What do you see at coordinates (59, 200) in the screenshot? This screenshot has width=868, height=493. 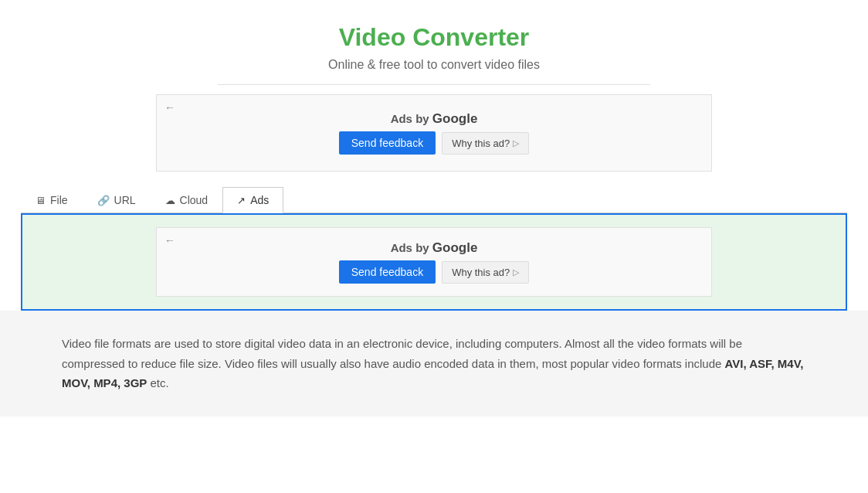 I see `tab-file-label: File` at bounding box center [59, 200].